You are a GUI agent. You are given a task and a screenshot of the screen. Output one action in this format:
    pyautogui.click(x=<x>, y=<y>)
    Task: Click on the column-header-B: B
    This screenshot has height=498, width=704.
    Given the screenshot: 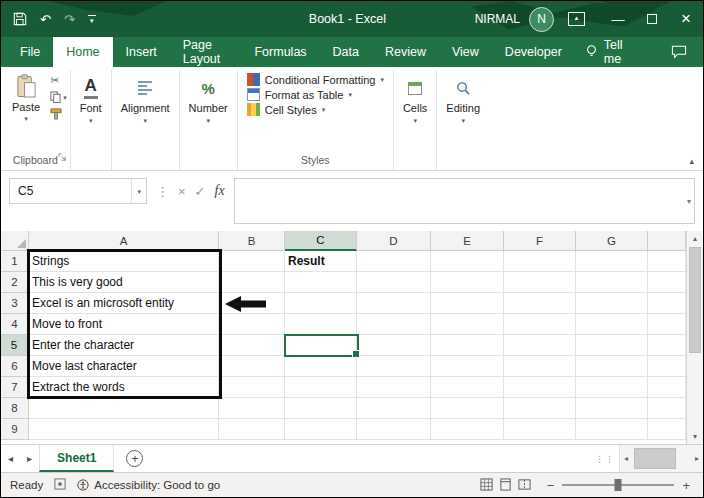 What is the action you would take?
    pyautogui.click(x=252, y=241)
    